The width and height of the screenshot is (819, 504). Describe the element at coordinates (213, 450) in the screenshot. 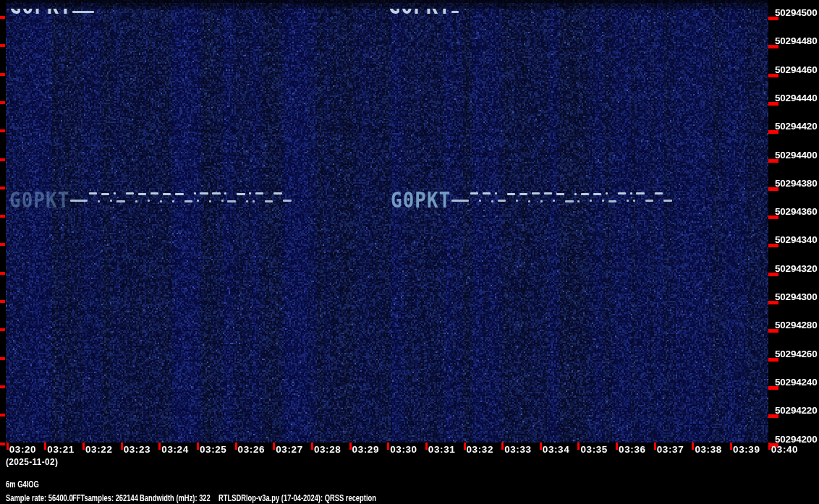

I see `time-label: 03:25` at that location.